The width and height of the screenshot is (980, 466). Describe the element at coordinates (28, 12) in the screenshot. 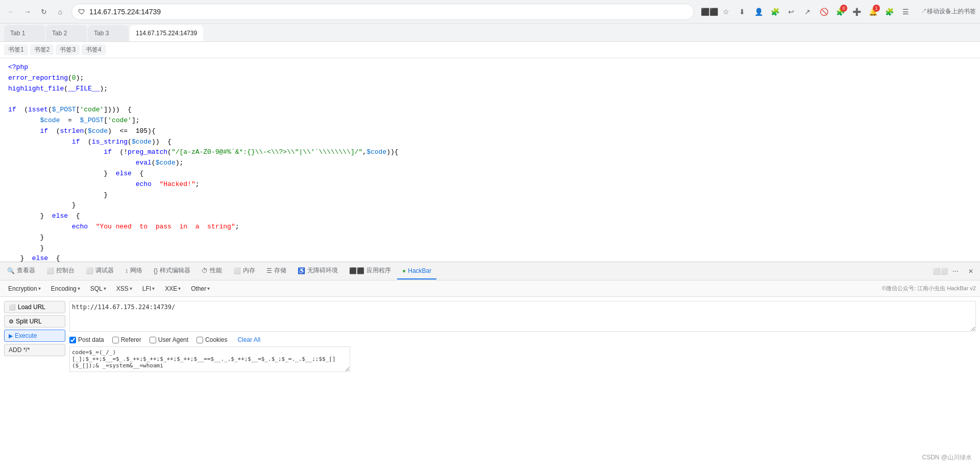

I see `forward-button: →` at that location.